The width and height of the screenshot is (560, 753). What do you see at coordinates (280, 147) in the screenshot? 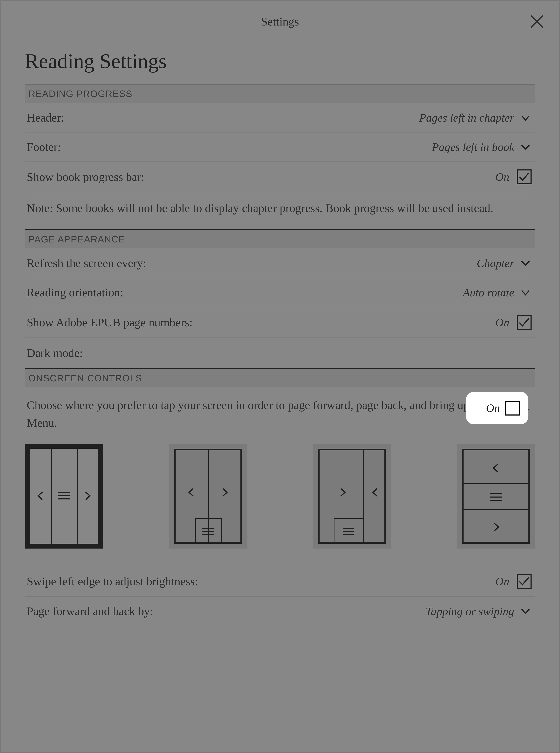
I see `row-footer-display: Footer: Pages left in book` at bounding box center [280, 147].